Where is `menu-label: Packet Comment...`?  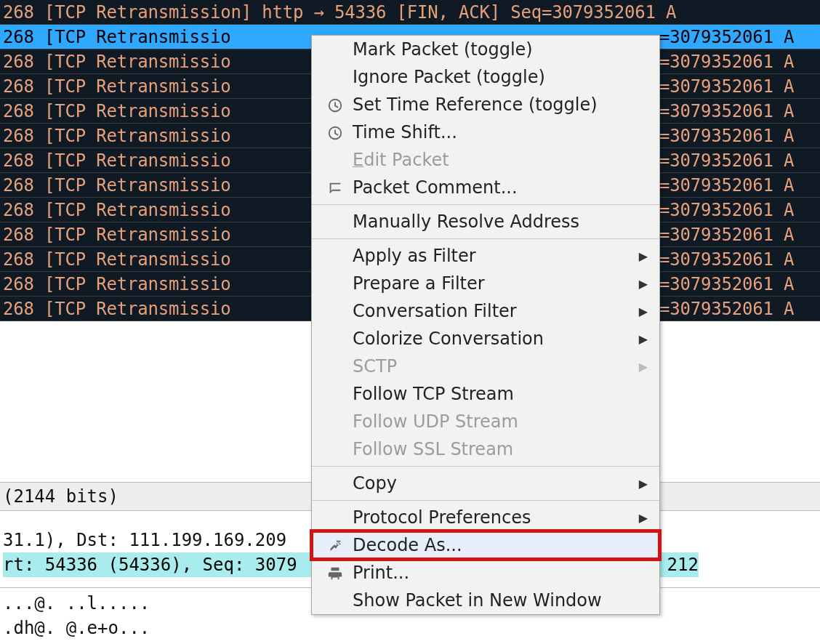
menu-label: Packet Comment... is located at coordinates (500, 188).